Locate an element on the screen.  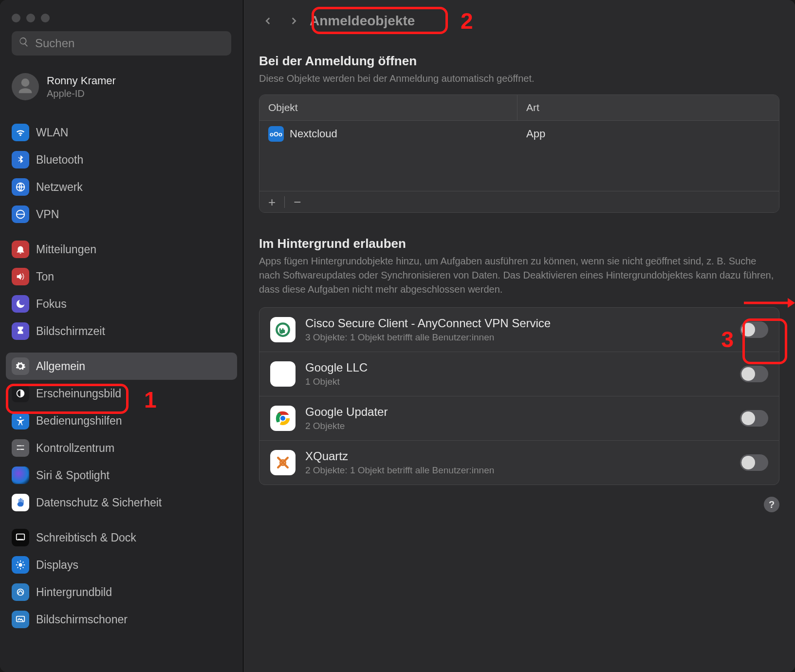
item-sub: 2 Objekte: 1 Objekt betrifft alle Benutz… is located at coordinates (518, 470).